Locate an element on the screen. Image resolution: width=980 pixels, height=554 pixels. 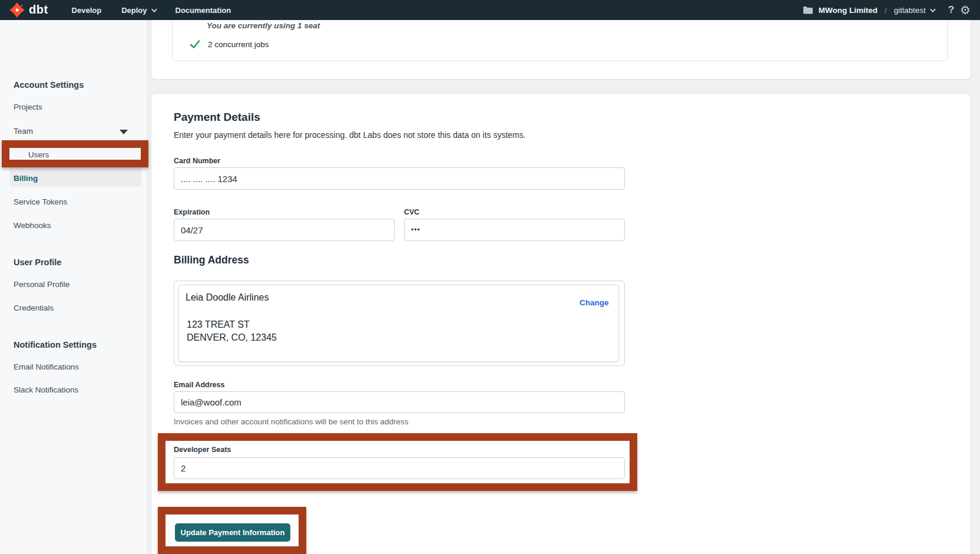
seat-usage-note: You are currently using 1 seat is located at coordinates (263, 26).